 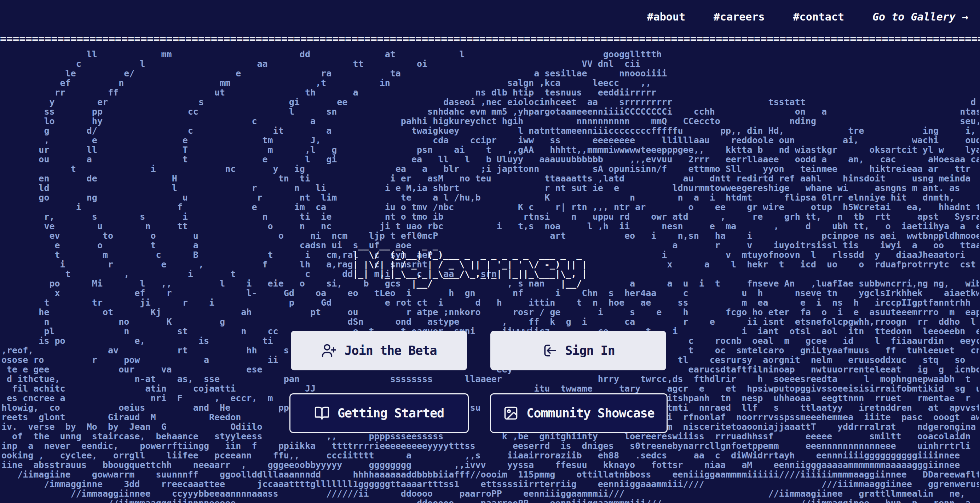 I want to click on join-beta-button: Join the Beta, so click(x=379, y=350).